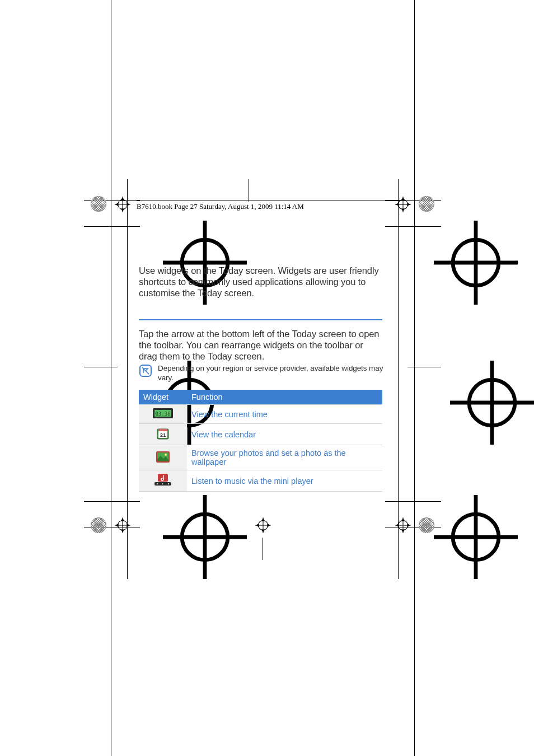 The image size is (534, 756). Describe the element at coordinates (271, 374) in the screenshot. I see `note-text: Depending on your region or service prov…` at that location.